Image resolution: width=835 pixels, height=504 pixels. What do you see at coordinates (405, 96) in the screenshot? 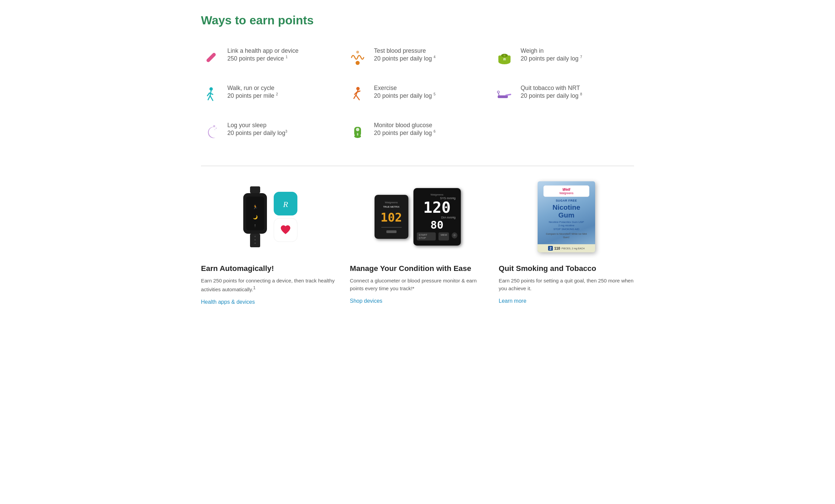
I see `earn-points-exercise: 20 points per daily log 5` at bounding box center [405, 96].